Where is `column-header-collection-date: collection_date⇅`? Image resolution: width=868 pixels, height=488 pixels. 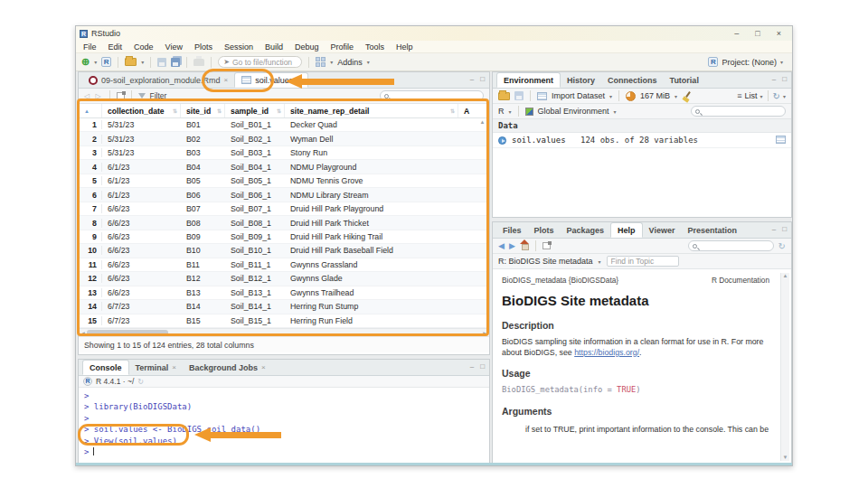
column-header-collection-date: collection_date⇅ is located at coordinates (141, 110).